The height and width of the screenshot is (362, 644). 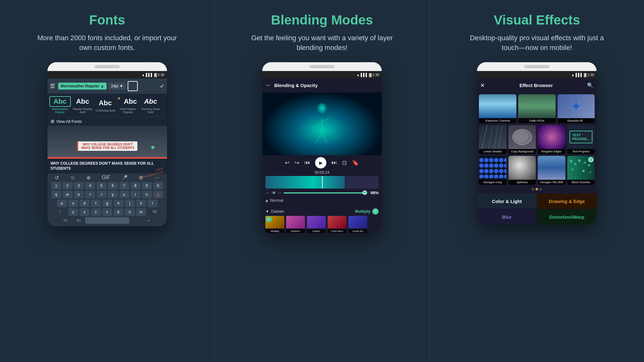 What do you see at coordinates (82, 86) in the screenshot?
I see `font-name-badge: Merriweather Regular ▲` at bounding box center [82, 86].